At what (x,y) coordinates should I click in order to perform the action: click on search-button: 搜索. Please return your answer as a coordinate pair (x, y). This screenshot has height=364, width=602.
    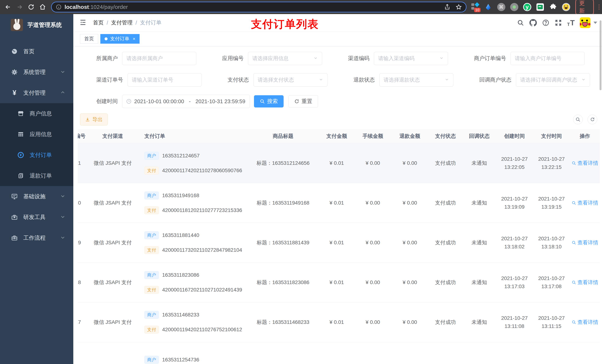
    Looking at the image, I should click on (269, 101).